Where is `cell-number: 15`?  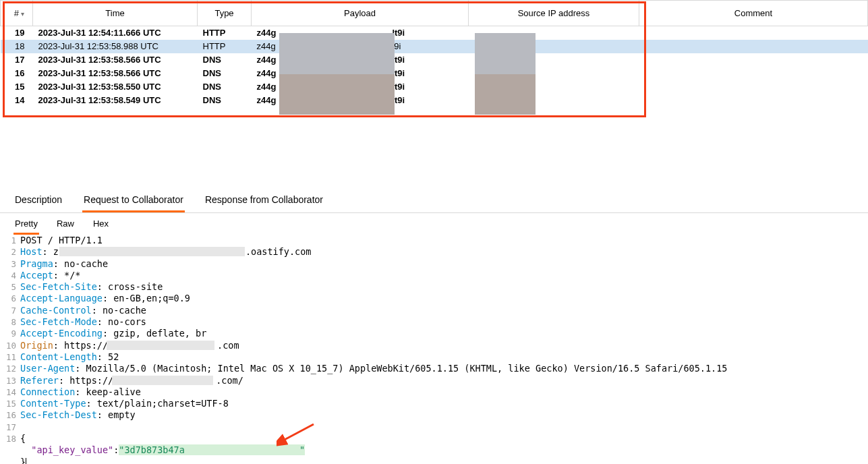 cell-number: 15 is located at coordinates (17, 87).